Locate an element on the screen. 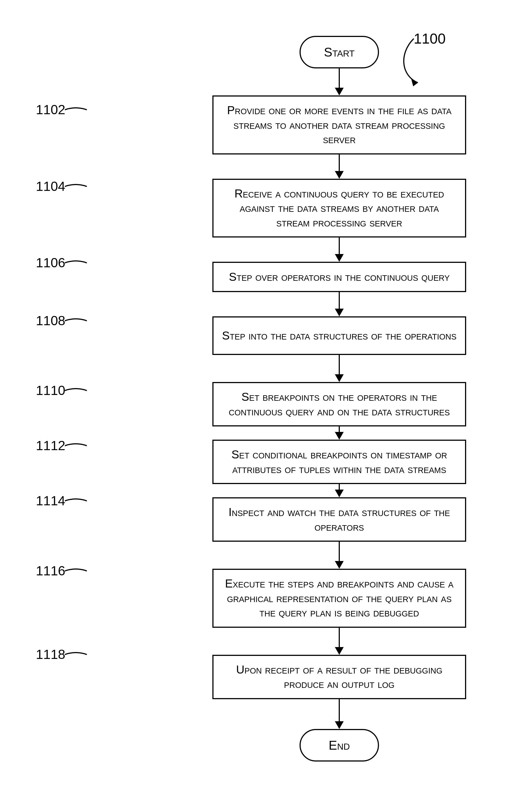  ref-1112-text: 1112 is located at coordinates (51, 446).